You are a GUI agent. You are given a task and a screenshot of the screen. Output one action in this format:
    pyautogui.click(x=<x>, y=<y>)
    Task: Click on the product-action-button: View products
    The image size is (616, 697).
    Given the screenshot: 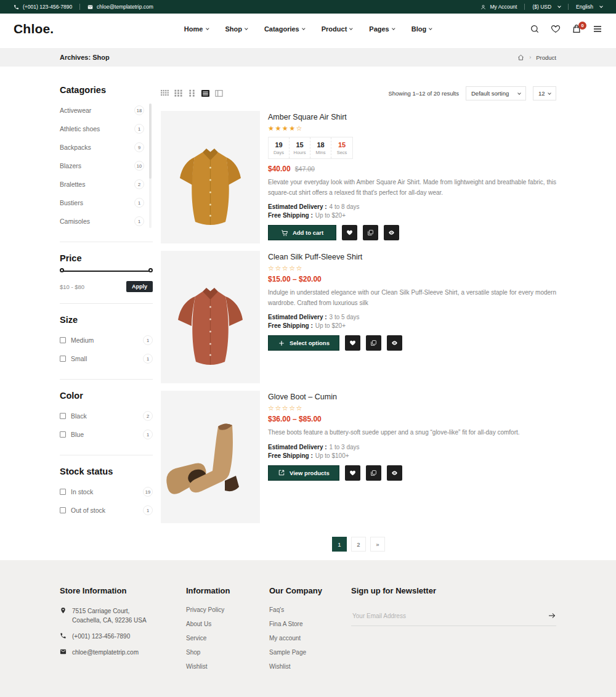 What is the action you would take?
    pyautogui.click(x=304, y=473)
    